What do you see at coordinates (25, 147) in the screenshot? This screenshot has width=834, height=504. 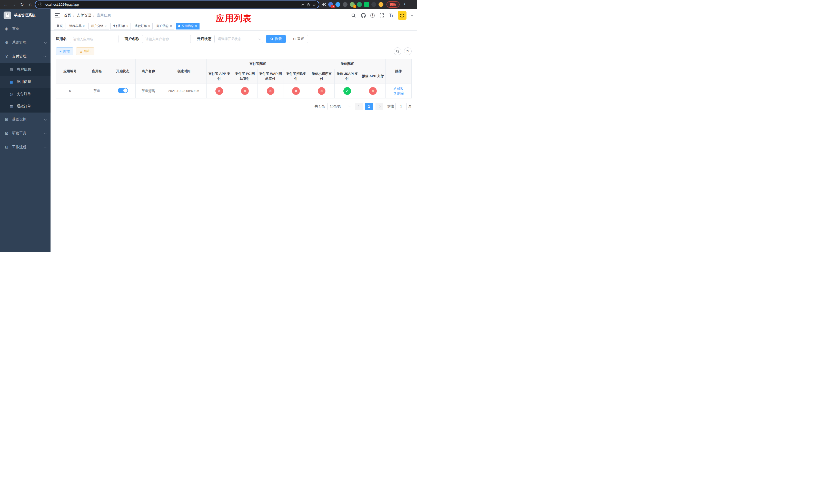 I see `sidebar-item-workflow: ⊟ 工作流程` at bounding box center [25, 147].